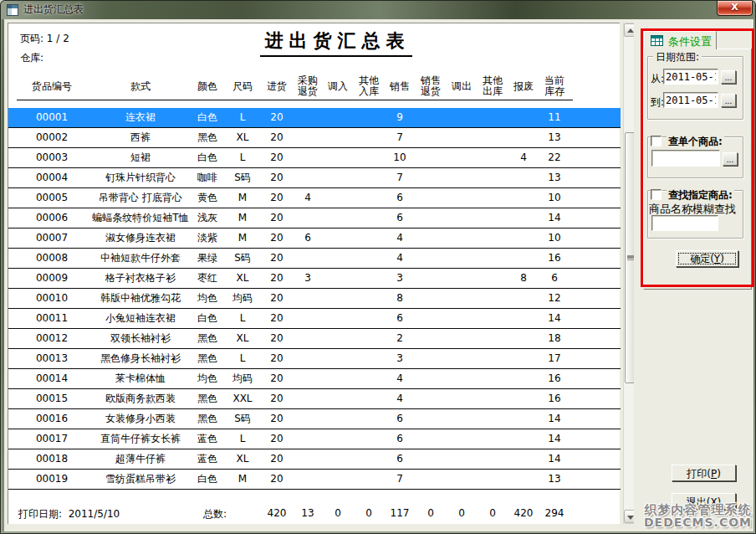 The height and width of the screenshot is (534, 756). What do you see at coordinates (400, 117) in the screenshot?
I see `cell: 9` at bounding box center [400, 117].